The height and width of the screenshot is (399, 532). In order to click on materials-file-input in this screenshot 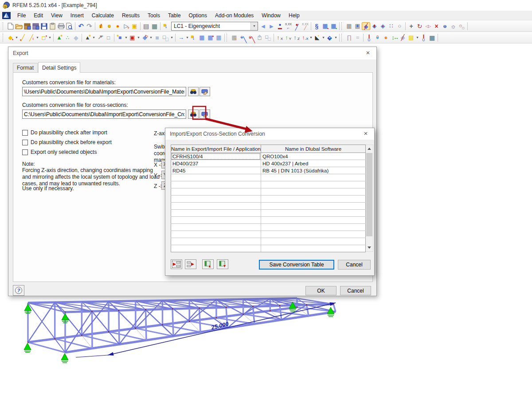, I will do `click(104, 91)`.